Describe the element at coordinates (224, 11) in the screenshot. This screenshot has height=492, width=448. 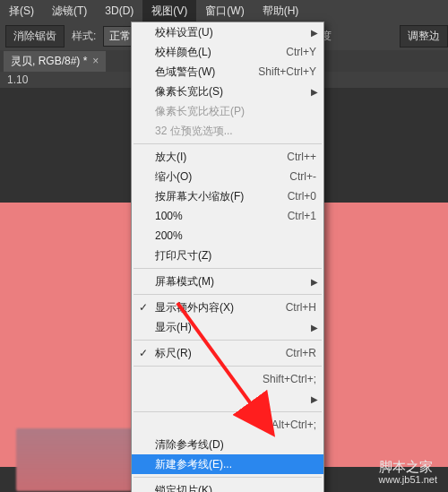
I see `menu-bar: 择(S)滤镜(T)3D(D)视图(V)窗口(W)帮助(H)` at that location.